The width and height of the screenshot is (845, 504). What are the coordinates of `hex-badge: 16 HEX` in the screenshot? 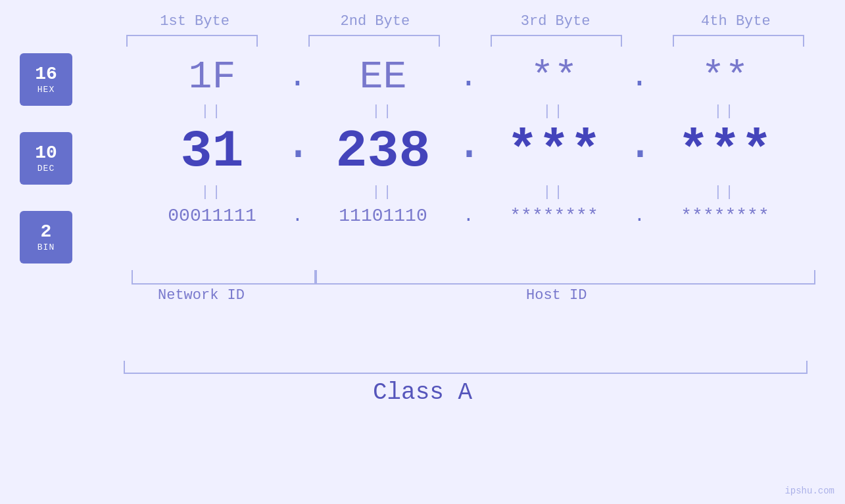 It's located at (46, 80).